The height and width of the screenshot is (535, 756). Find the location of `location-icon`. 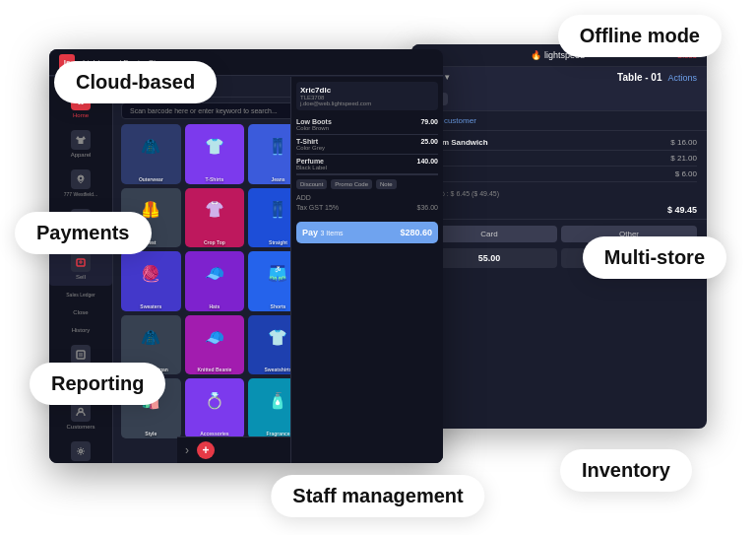

location-icon is located at coordinates (81, 179).